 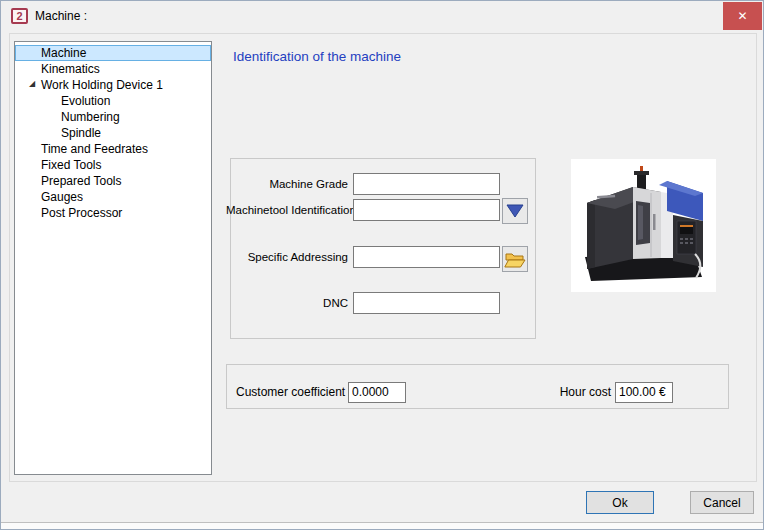 What do you see at coordinates (363, 303) in the screenshot?
I see `dnc-row: DNC` at bounding box center [363, 303].